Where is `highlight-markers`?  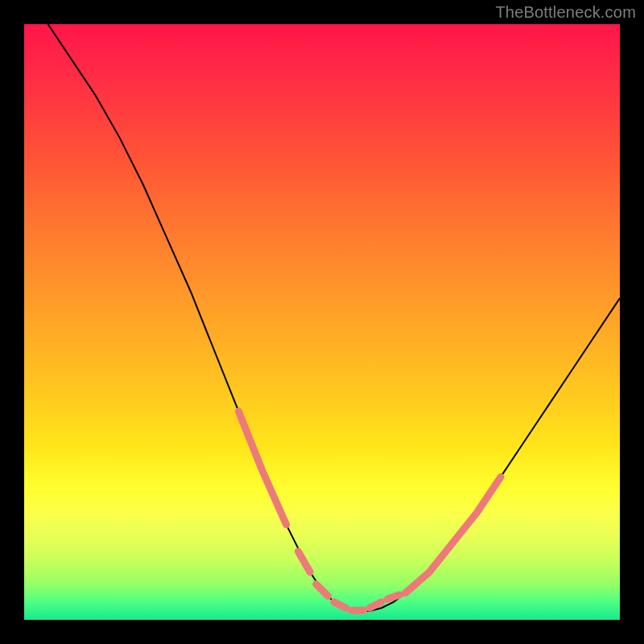
highlight-markers is located at coordinates (369, 510).